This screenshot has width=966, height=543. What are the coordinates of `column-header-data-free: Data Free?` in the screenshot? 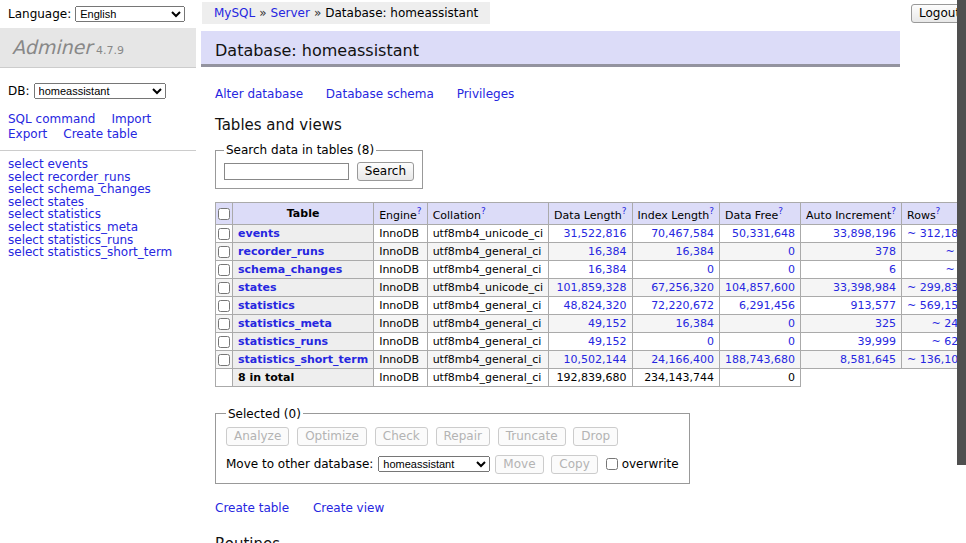 It's located at (760, 214).